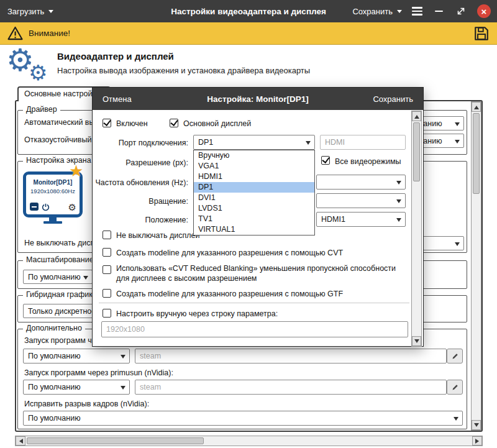 Image resolution: width=497 pixels, height=448 pixels. What do you see at coordinates (117, 99) in the screenshot?
I see `dialog-cancel-button: Отмена` at bounding box center [117, 99].